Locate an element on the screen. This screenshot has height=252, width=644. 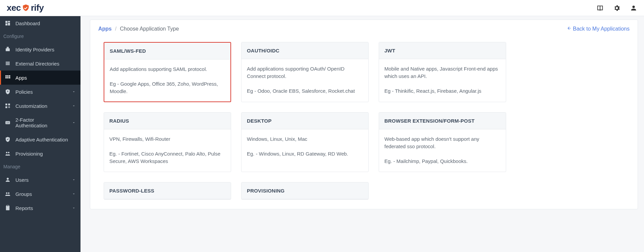
sidebar-item-external-directories: External Directories is located at coordinates (40, 64).